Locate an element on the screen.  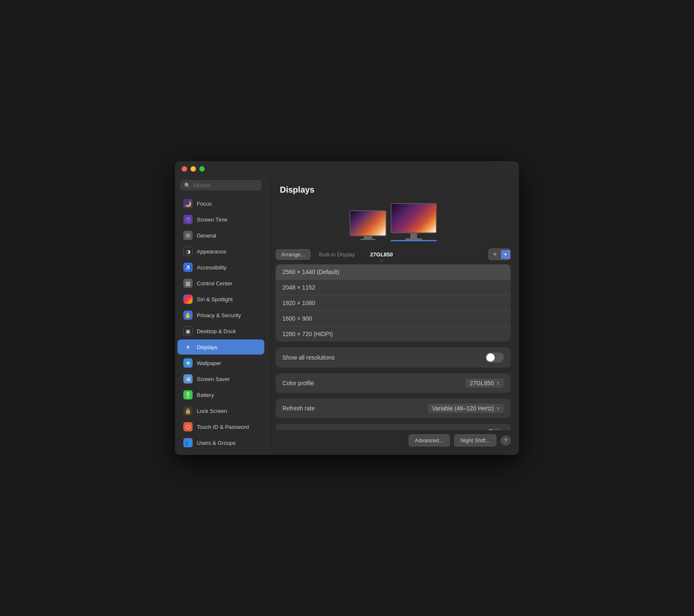
sidebar-item-label: Lock Screen is located at coordinates (212, 411).